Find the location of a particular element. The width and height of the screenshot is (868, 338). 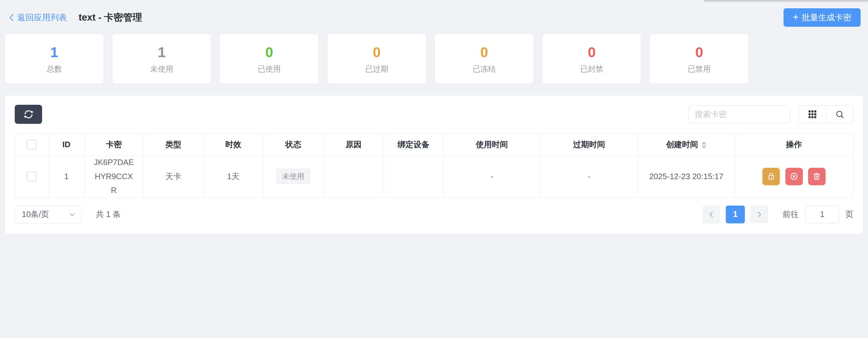

stat-label: 已过期 is located at coordinates (377, 69).